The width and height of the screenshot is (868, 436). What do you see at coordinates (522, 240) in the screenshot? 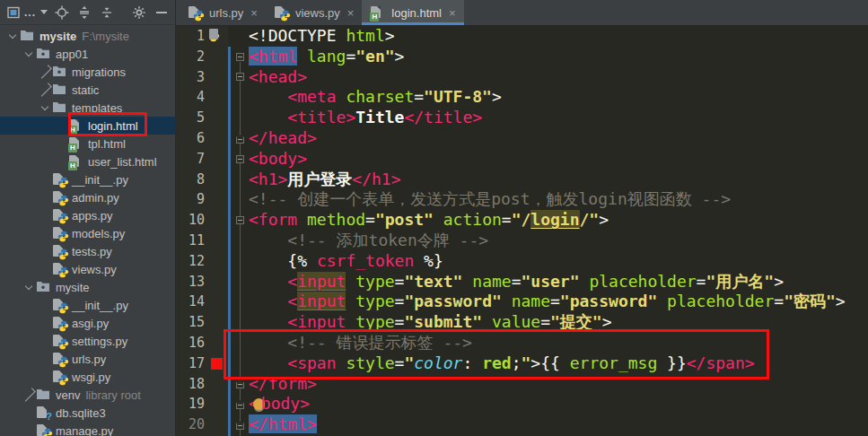
I see `code-line-11: 11 <!-- 添加token令牌 -->` at bounding box center [522, 240].